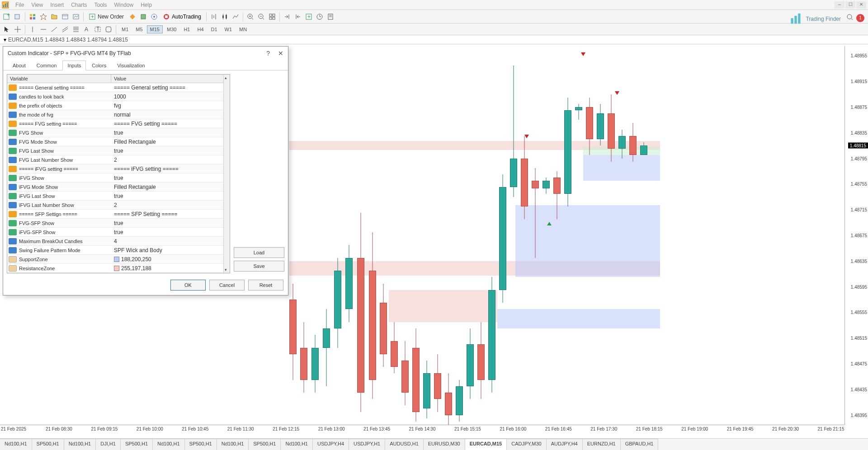 The image size is (868, 450). What do you see at coordinates (146, 5) in the screenshot?
I see `menu-help: Help` at bounding box center [146, 5].